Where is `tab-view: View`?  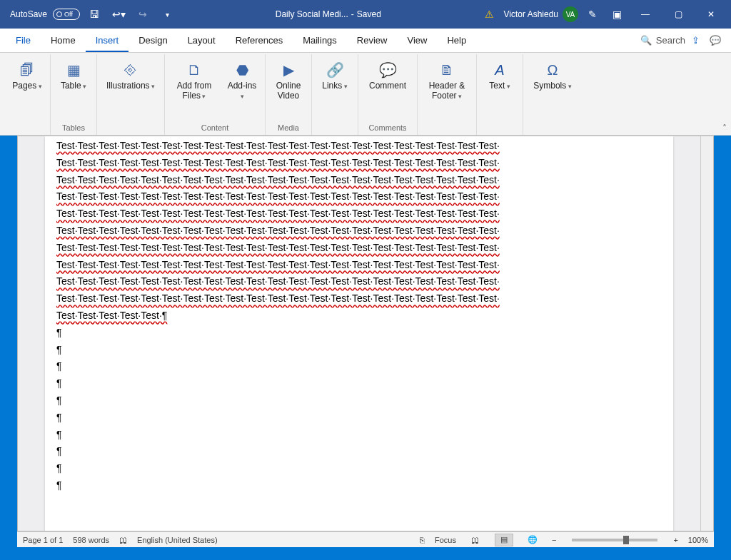
tab-view: View is located at coordinates (417, 40).